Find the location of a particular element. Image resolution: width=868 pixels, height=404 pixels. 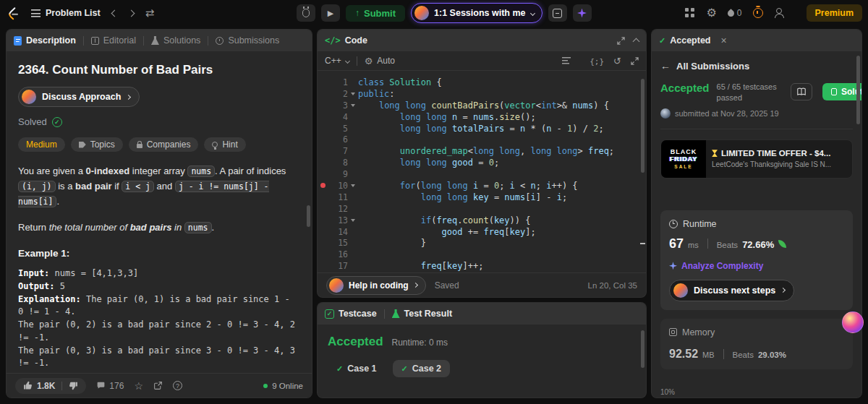

code-line: 17 freq[key]++; is located at coordinates (482, 266).